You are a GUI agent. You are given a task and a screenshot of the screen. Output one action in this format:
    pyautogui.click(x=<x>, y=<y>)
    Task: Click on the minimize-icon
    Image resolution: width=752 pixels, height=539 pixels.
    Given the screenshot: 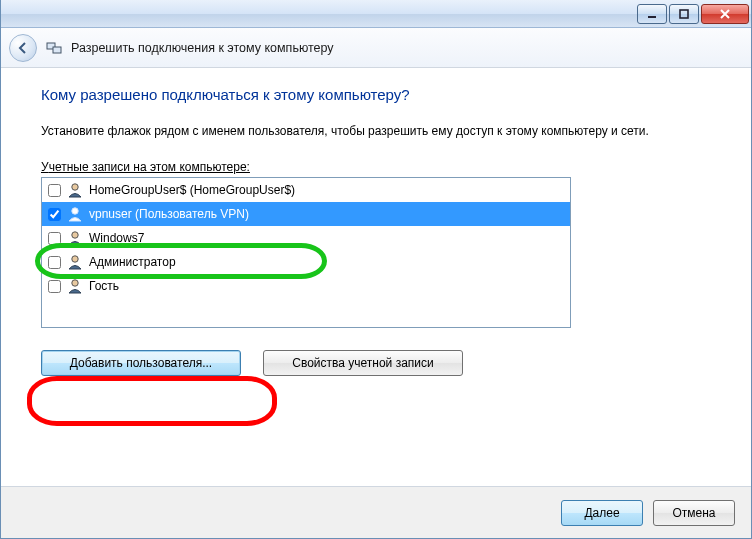 What is the action you would take?
    pyautogui.click(x=652, y=14)
    